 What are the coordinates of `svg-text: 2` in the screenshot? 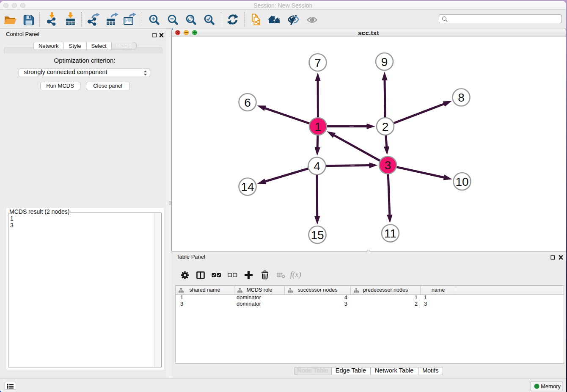 It's located at (385, 127).